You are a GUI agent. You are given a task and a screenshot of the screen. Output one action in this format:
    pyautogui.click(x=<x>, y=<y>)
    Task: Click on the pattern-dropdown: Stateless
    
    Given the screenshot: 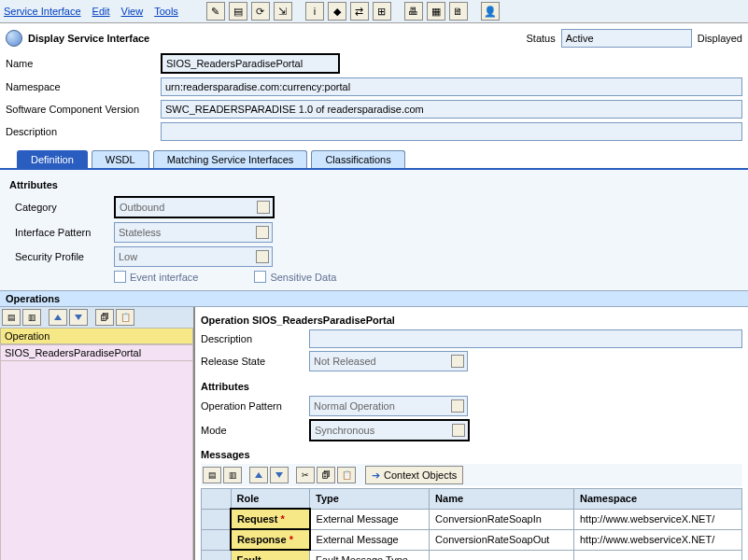 What is the action you would take?
    pyautogui.click(x=193, y=232)
    